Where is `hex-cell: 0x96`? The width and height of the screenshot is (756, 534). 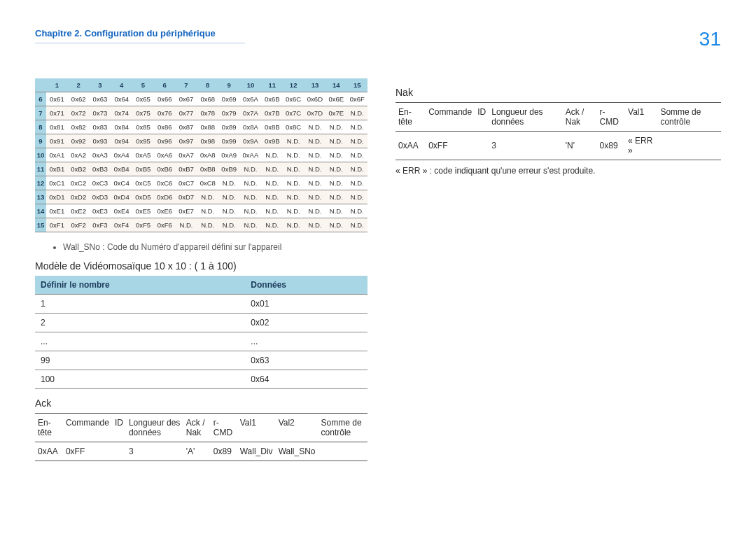
hex-cell: 0x96 is located at coordinates (165, 141).